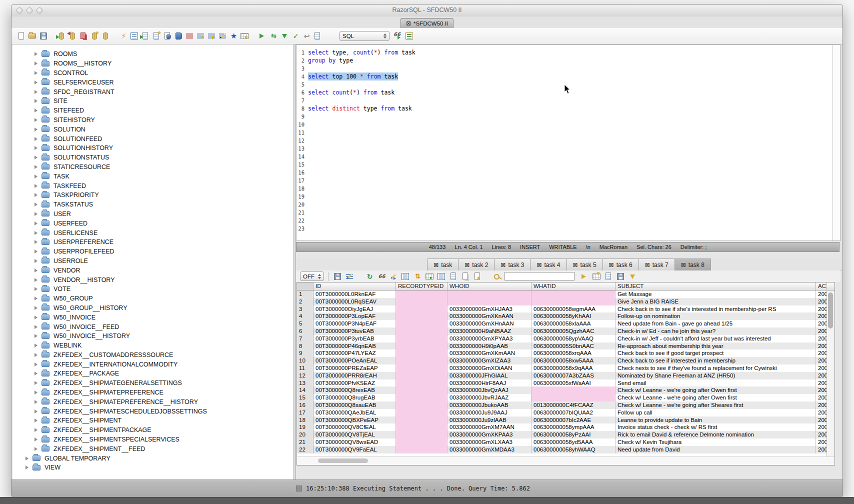 The width and height of the screenshot is (854, 504). I want to click on id-cell: 00T3000000OiyJgEAJ, so click(355, 309).